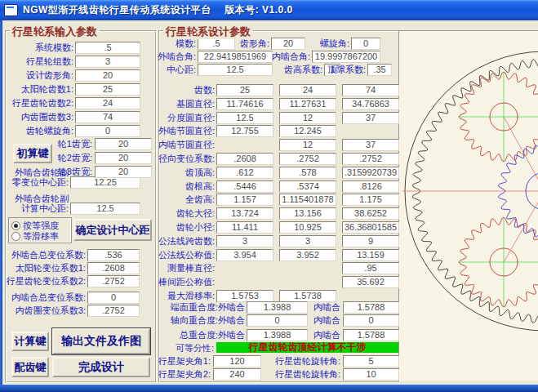  I want to click on ext-mesh-zero-center-dist-field: 12.25, so click(105, 183).